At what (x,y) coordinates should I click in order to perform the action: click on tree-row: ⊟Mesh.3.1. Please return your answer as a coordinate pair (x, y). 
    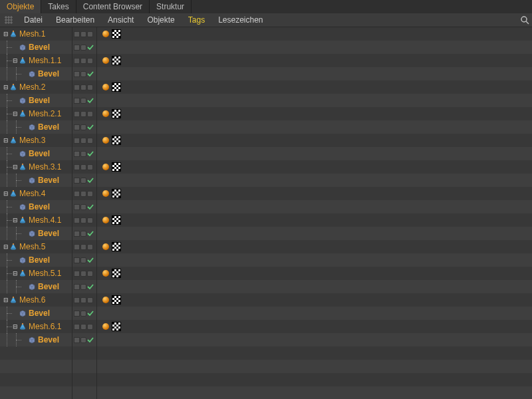
    Looking at the image, I should click on (36, 167).